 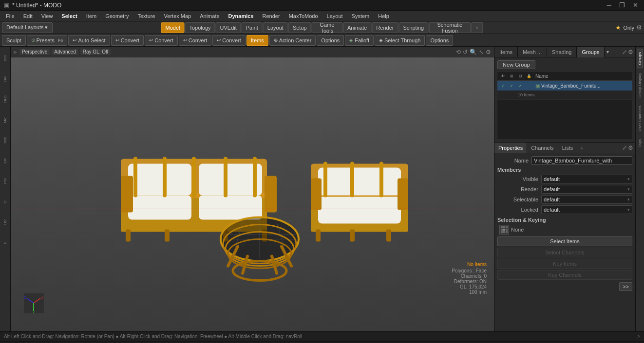 What do you see at coordinates (5, 161) in the screenshot?
I see `sidebar-item-en: En:` at bounding box center [5, 161].